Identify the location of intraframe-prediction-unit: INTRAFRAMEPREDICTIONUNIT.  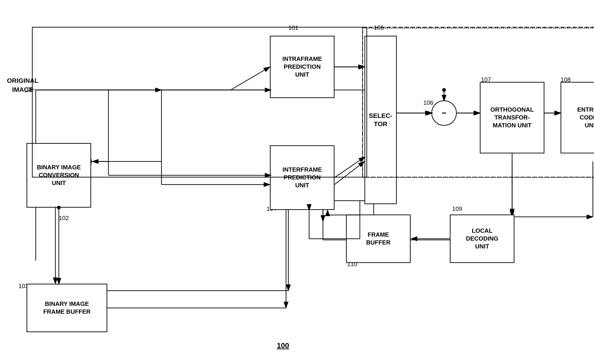
(302, 67).